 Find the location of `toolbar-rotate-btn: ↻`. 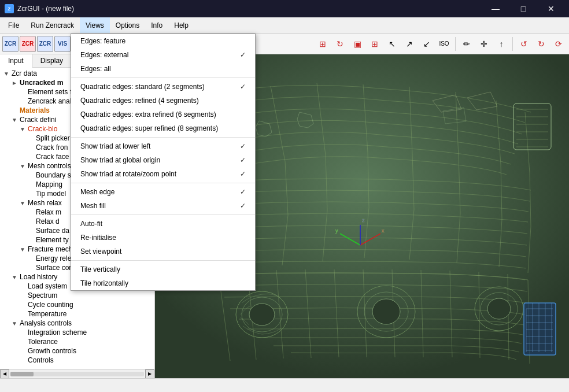

toolbar-rotate-btn: ↻ is located at coordinates (340, 44).